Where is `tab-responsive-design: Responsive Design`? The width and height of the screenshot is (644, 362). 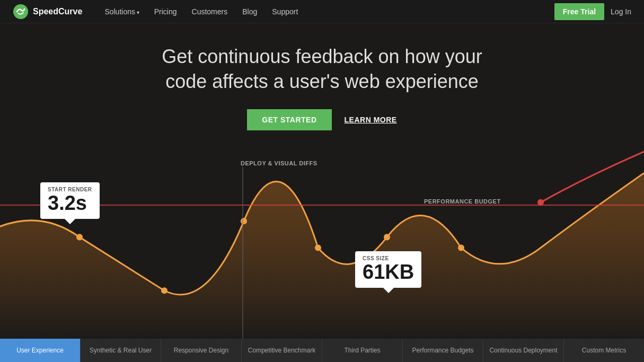 tab-responsive-design: Responsive Design is located at coordinates (201, 350).